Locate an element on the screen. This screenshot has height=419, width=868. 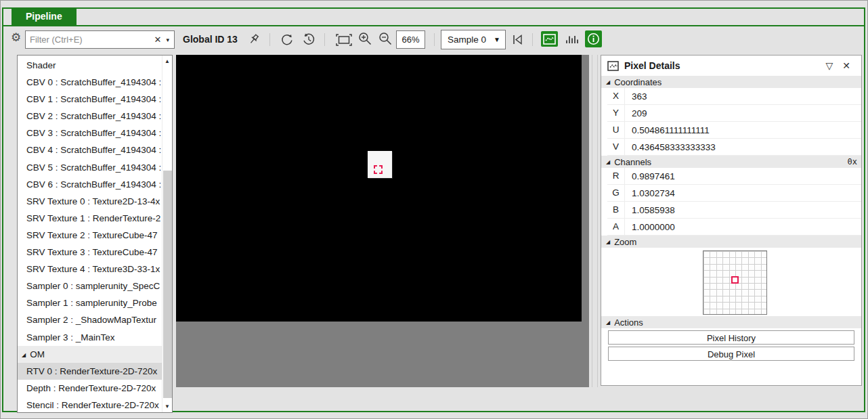
global-id-label: Global ID 13 is located at coordinates (210, 39).